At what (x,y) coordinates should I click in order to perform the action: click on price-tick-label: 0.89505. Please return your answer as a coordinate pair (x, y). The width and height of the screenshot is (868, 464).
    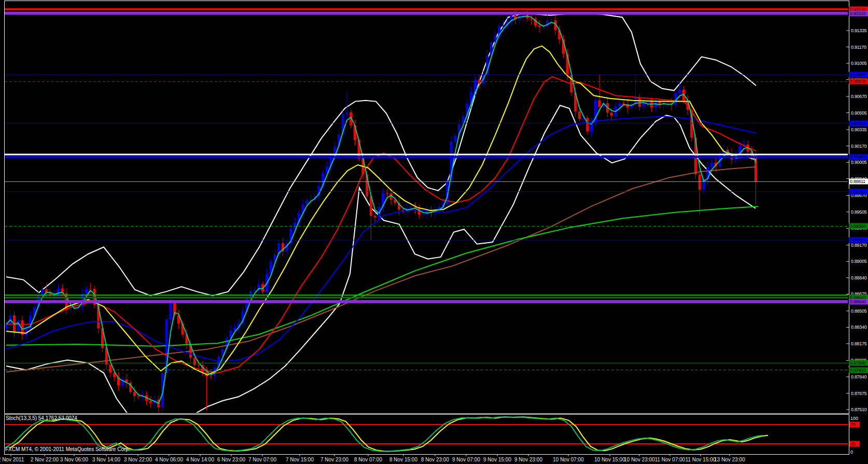
    Looking at the image, I should click on (859, 212).